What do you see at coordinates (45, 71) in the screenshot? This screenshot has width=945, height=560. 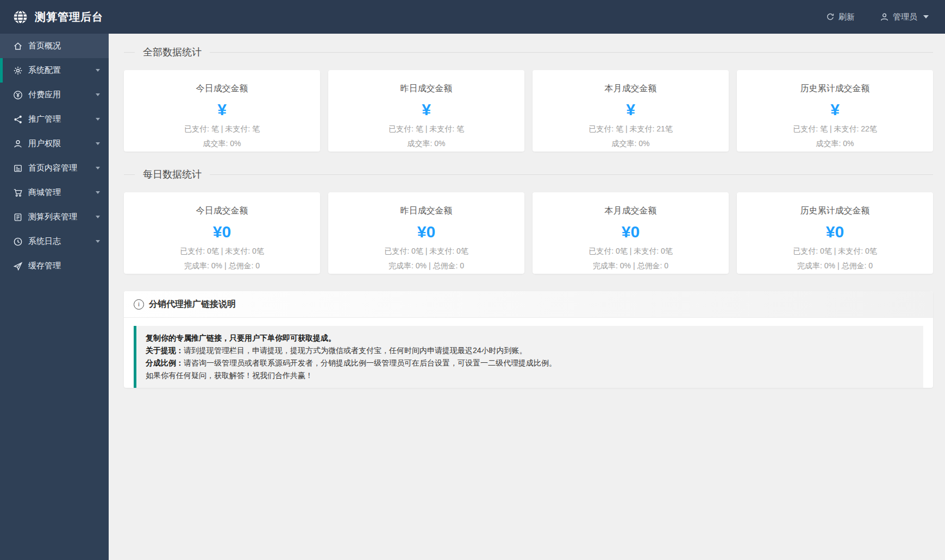 I see `sidebar-item-label: 系统配置` at bounding box center [45, 71].